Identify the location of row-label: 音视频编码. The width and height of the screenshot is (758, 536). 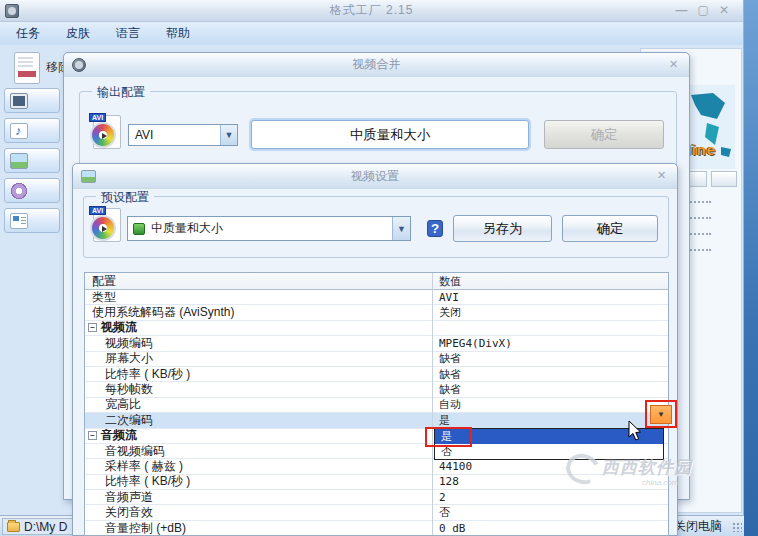
(135, 451).